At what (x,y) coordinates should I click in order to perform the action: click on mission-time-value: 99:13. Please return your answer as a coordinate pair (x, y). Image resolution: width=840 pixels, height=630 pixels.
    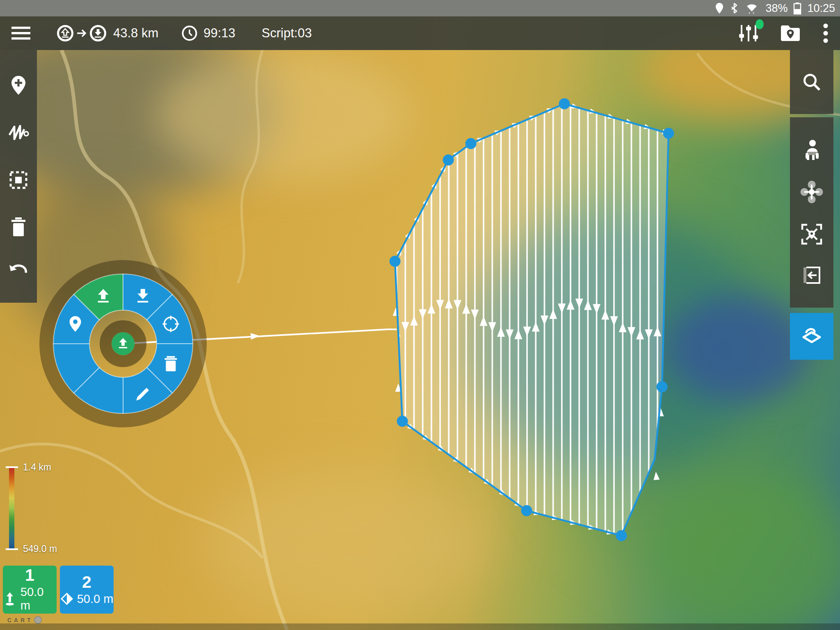
    Looking at the image, I should click on (219, 33).